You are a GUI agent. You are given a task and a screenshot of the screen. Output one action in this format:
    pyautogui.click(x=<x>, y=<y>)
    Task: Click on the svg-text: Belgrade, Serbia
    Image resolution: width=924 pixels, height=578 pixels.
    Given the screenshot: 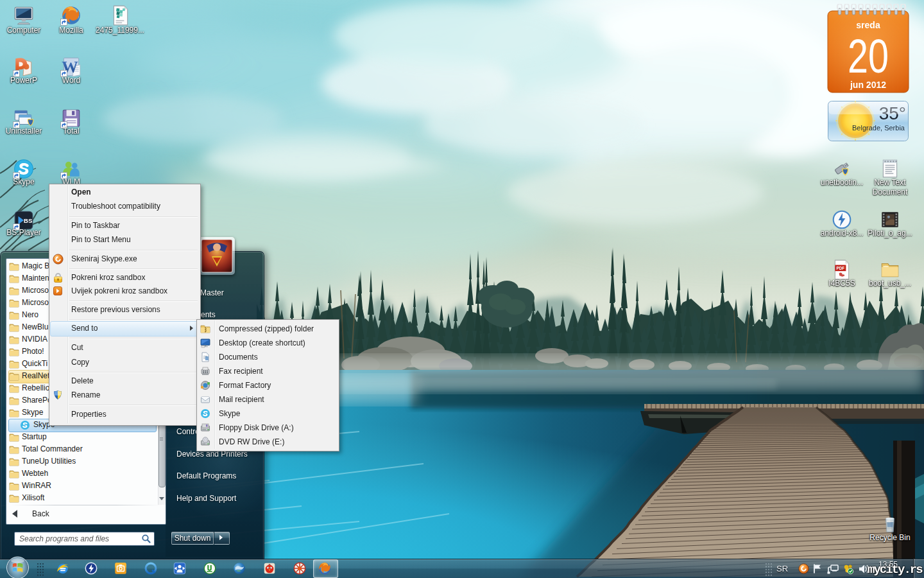 What is the action you would take?
    pyautogui.click(x=879, y=128)
    